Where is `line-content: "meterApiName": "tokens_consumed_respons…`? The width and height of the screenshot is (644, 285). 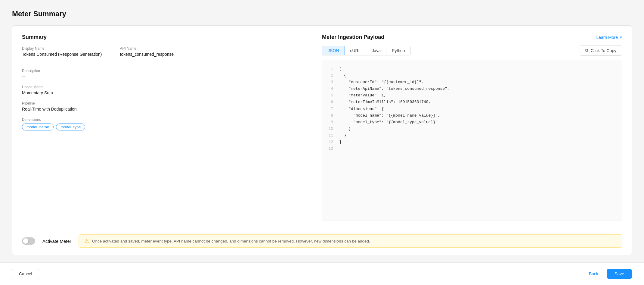 line-content: "meterApiName": "tokens_consumed_respons… is located at coordinates (394, 89).